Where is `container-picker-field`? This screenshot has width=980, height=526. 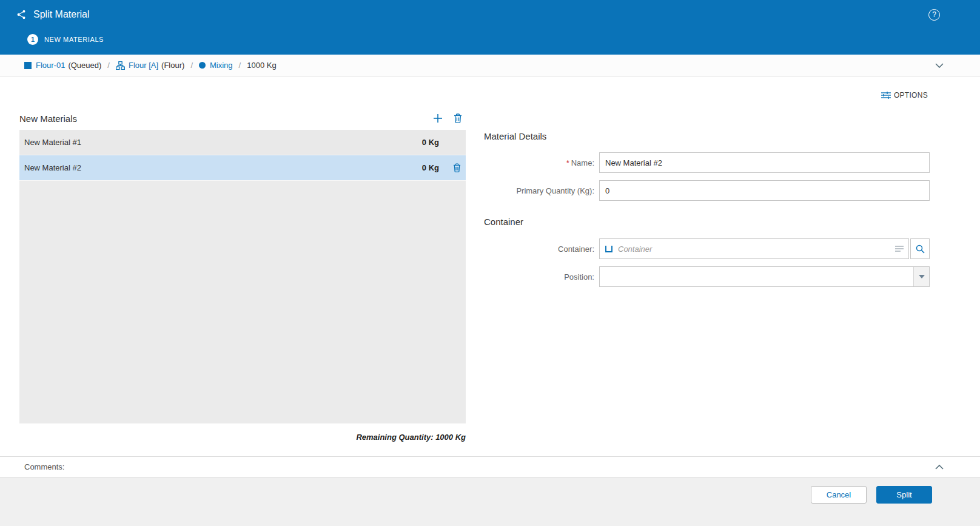
container-picker-field is located at coordinates (754, 249).